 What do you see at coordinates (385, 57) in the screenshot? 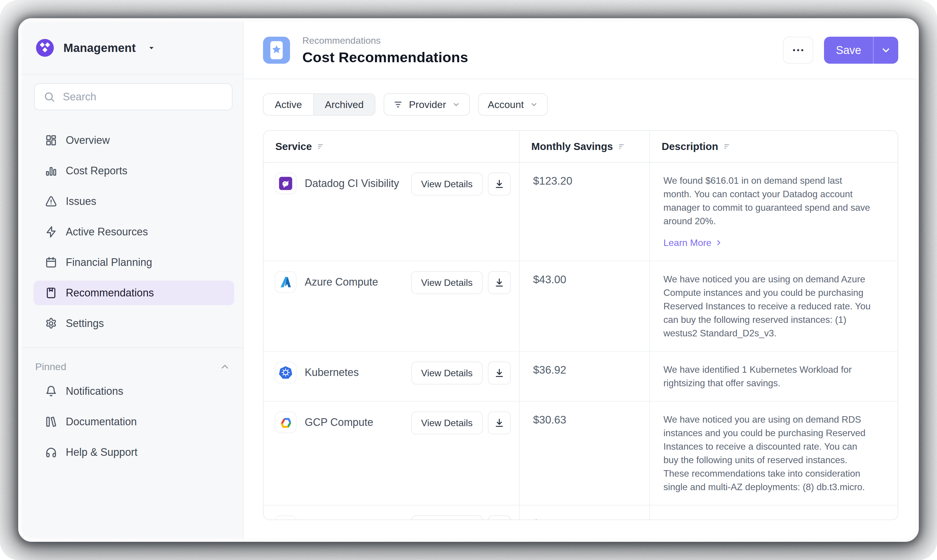
I see `page-title: Cost Recommendations` at bounding box center [385, 57].